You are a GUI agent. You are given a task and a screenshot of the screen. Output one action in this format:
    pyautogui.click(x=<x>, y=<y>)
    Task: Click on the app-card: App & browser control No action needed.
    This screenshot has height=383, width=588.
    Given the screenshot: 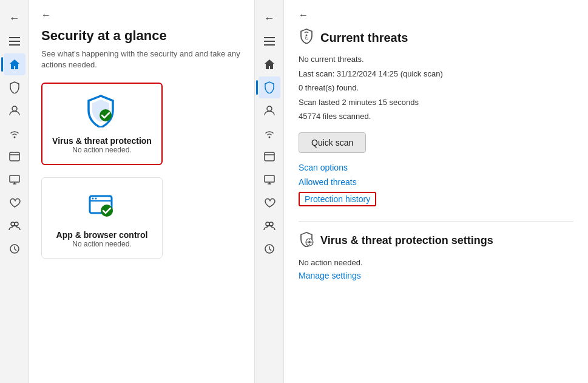 What is the action you would take?
    pyautogui.click(x=102, y=218)
    